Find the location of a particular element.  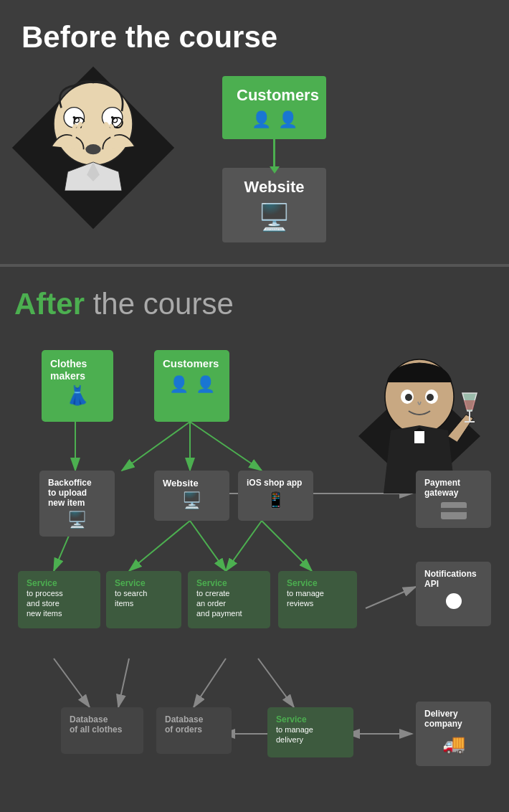

before-diagram: Customers 👤 👤 Website 🖥️ is located at coordinates (274, 159).